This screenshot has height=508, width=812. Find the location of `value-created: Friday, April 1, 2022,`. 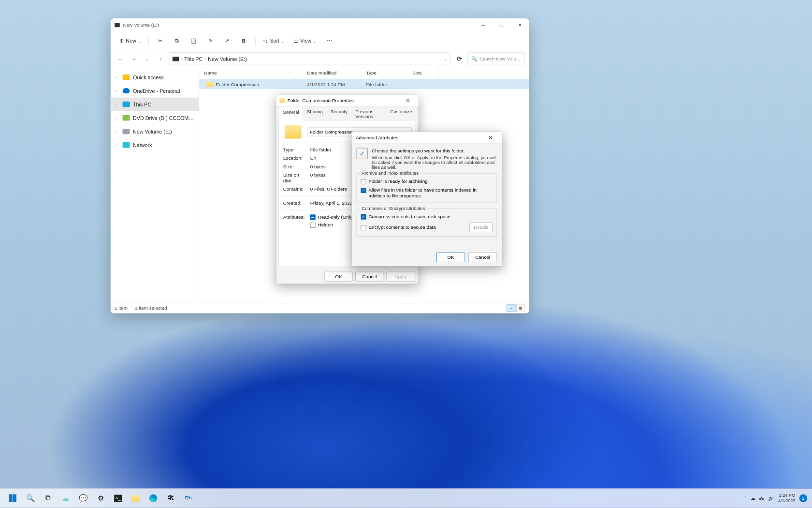

value-created: Friday, April 1, 2022, is located at coordinates (332, 203).